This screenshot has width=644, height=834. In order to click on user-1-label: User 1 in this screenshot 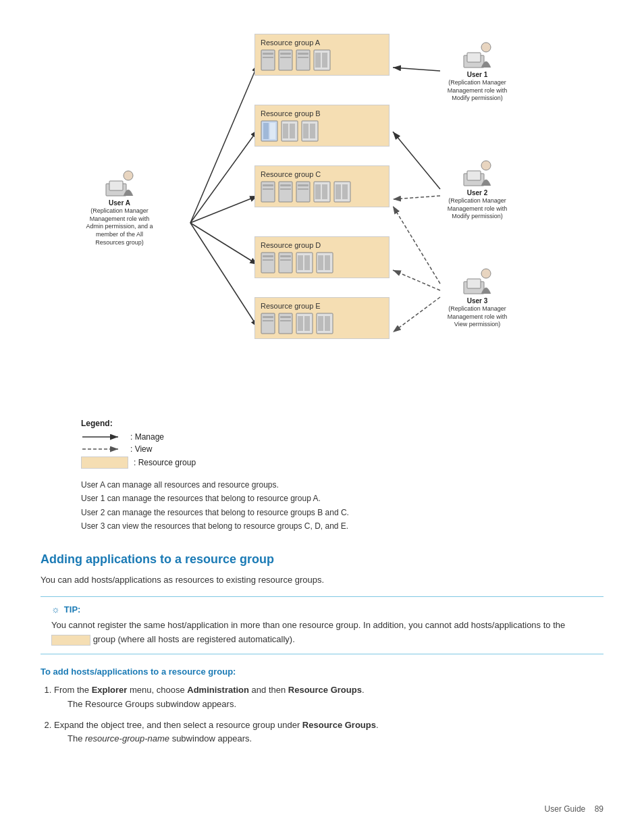, I will do `click(478, 74)`.